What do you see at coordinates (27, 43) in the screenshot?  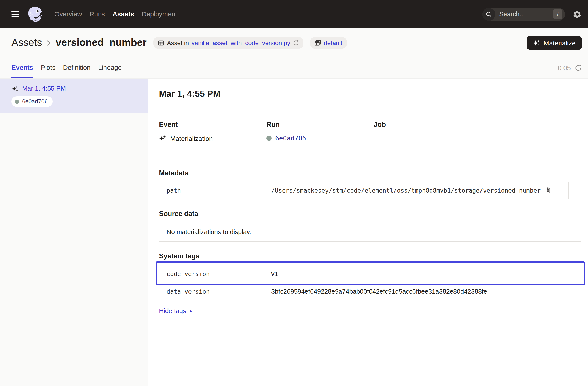 I see `breadcrumb-assets-link: Assets` at bounding box center [27, 43].